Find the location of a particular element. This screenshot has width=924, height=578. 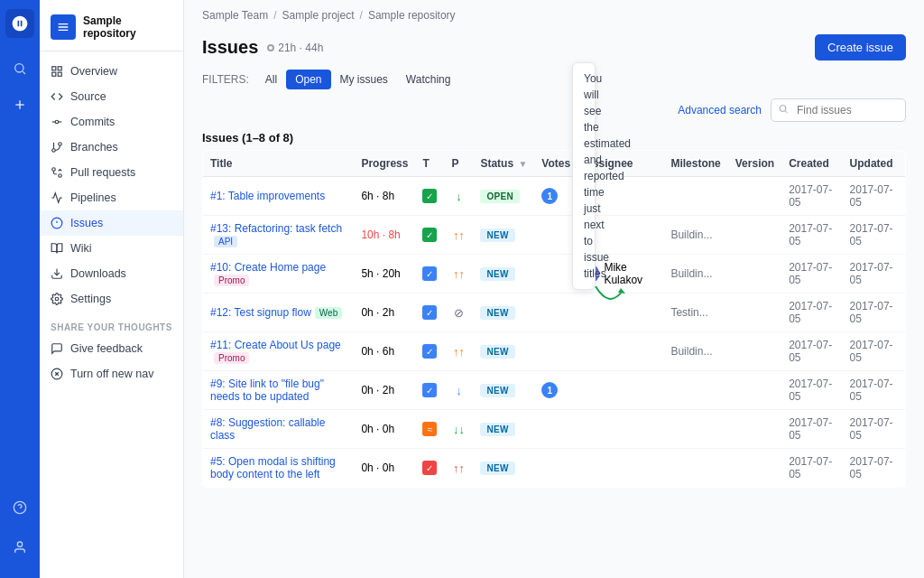

filter-tab-open: Open is located at coordinates (309, 79).